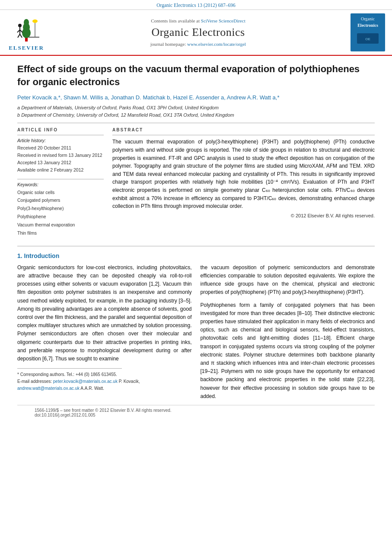 The width and height of the screenshot is (392, 535). I want to click on footer-doi: doi:10.1016/j.orgel.2012.01.005, so click(196, 415).